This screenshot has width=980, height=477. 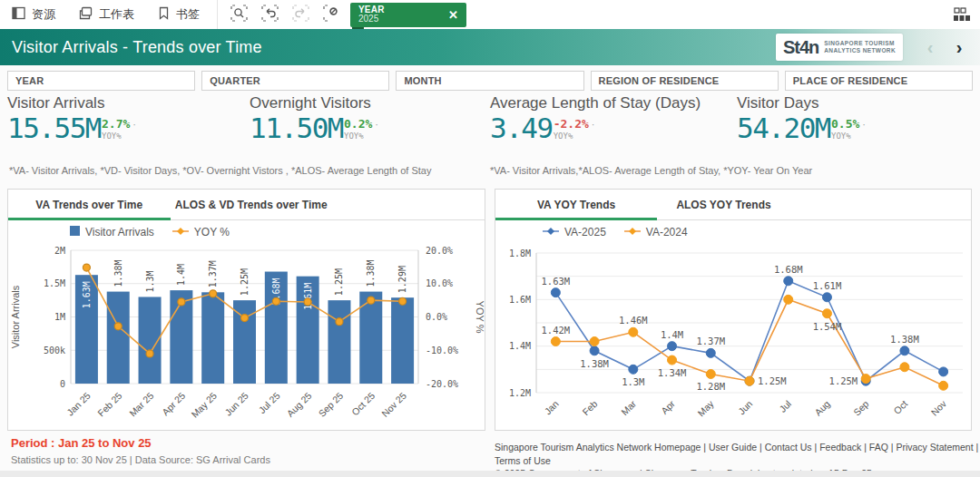 I want to click on svg-text: 20.0%, so click(x=439, y=250).